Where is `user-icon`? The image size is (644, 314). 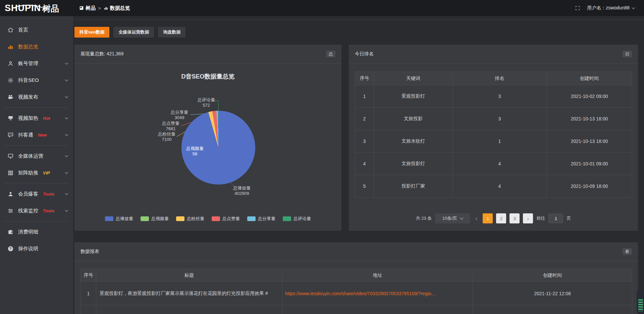 user-icon is located at coordinates (11, 64).